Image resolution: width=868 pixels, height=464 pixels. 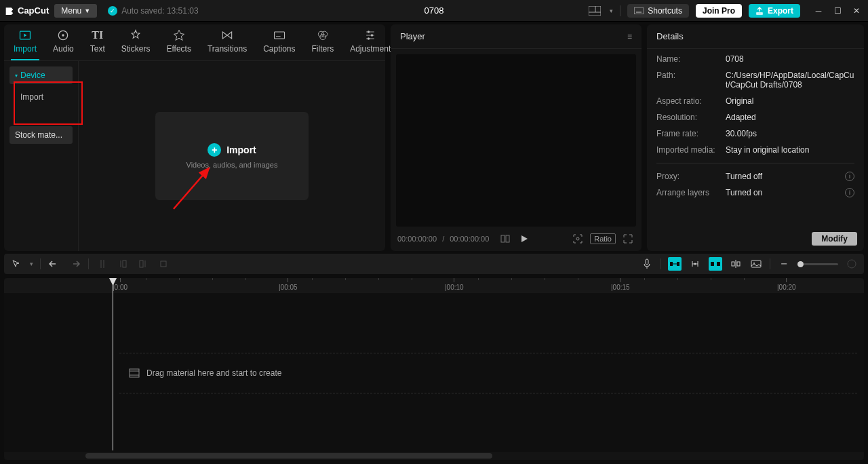 What do you see at coordinates (412, 37) in the screenshot?
I see `player-title: Player` at bounding box center [412, 37].